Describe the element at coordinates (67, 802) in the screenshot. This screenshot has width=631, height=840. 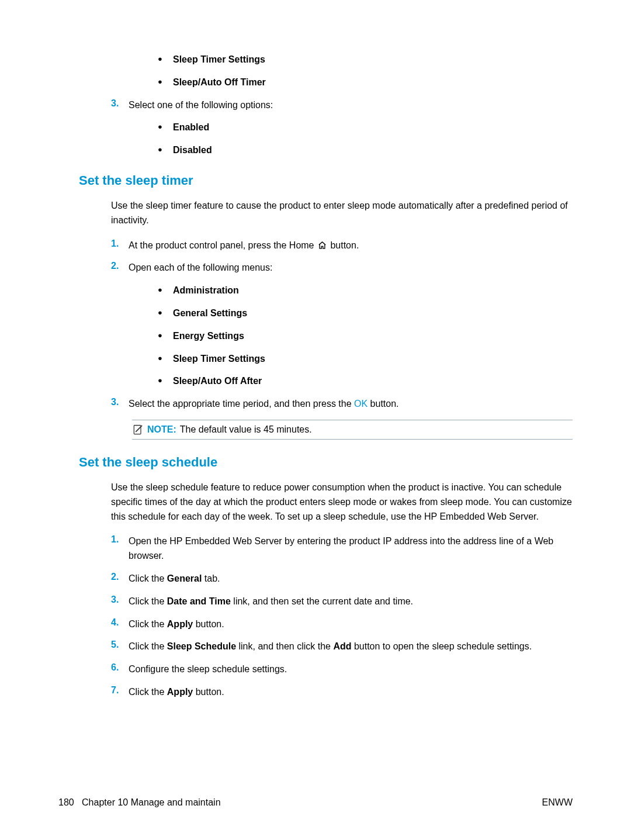
I see `page-number: 180` at that location.